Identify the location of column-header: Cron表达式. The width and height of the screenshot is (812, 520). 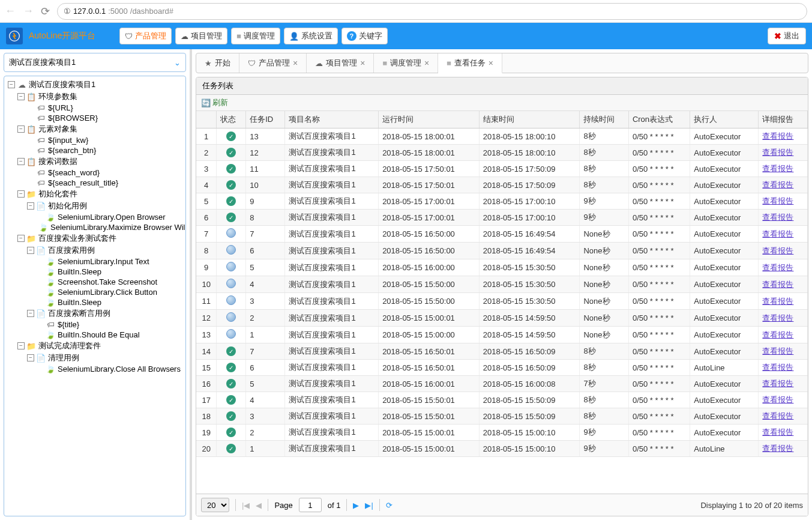
(659, 120).